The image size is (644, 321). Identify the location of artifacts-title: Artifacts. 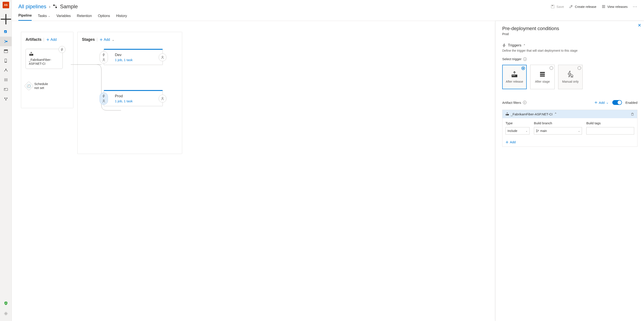
(34, 39).